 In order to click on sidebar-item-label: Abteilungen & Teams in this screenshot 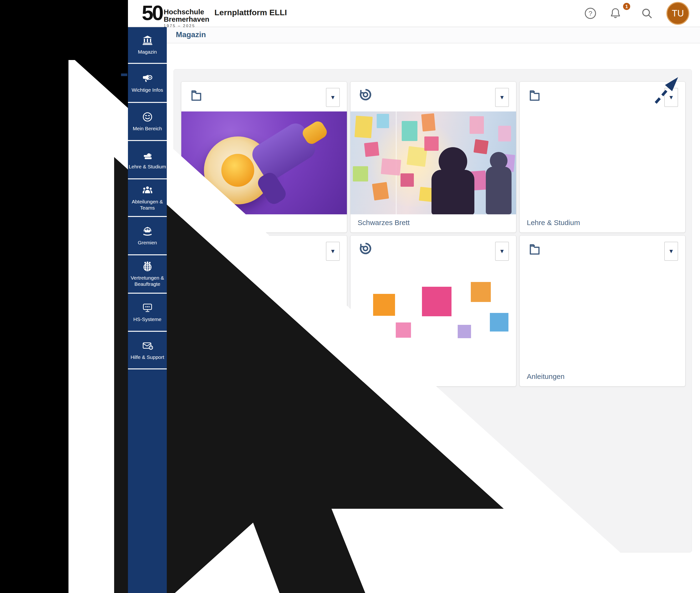, I will do `click(147, 205)`.